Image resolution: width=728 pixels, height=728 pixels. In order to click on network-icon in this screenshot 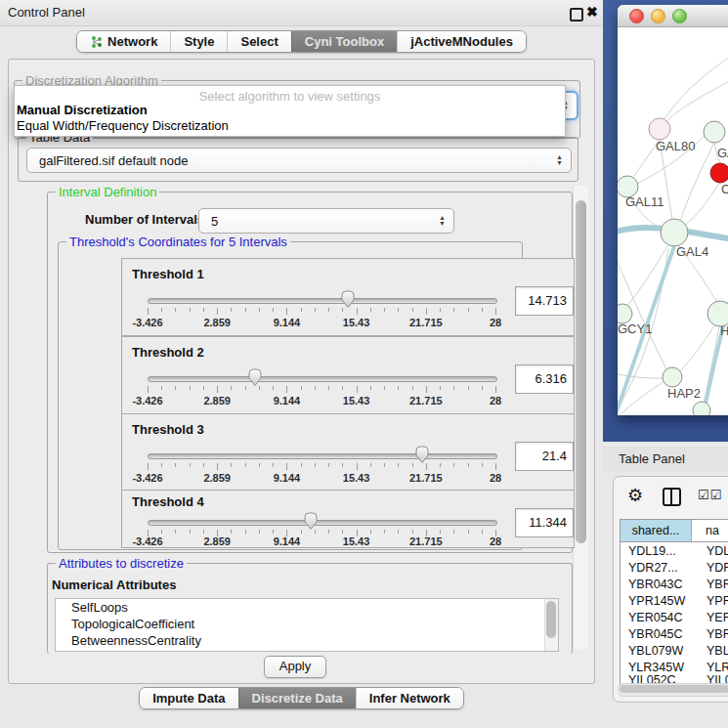, I will do `click(96, 42)`.